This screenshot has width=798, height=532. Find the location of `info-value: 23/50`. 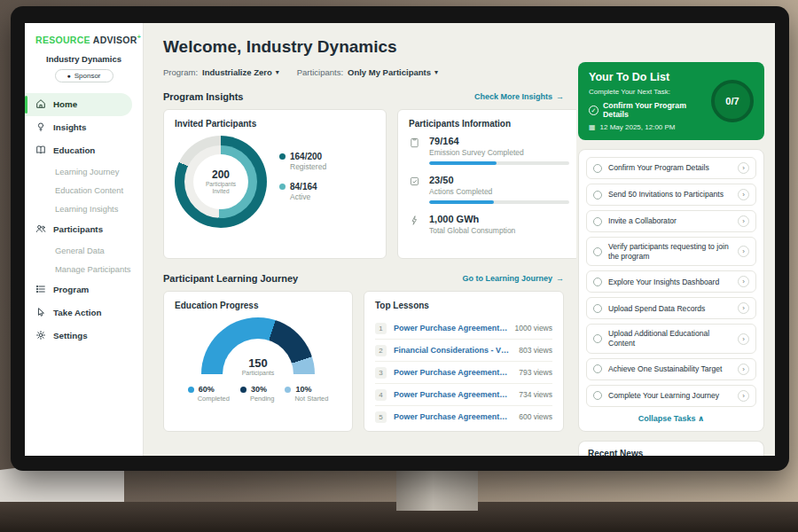

info-value: 23/50 is located at coordinates (499, 180).